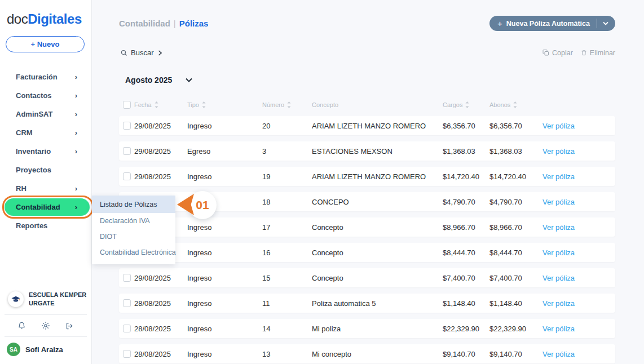 Image resolution: width=644 pixels, height=364 pixels. What do you see at coordinates (46, 188) in the screenshot?
I see `sidebar-nav-item: RH ›` at bounding box center [46, 188].